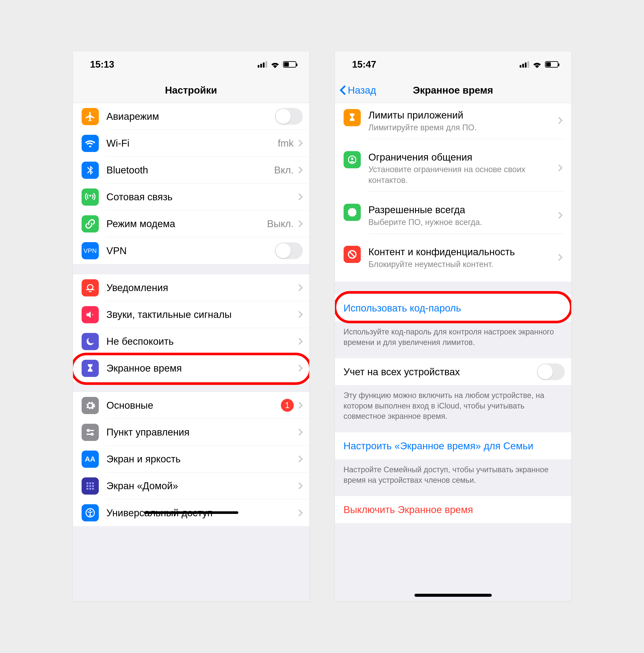  Describe the element at coordinates (102, 64) in the screenshot. I see `status-time: 15:13` at that location.